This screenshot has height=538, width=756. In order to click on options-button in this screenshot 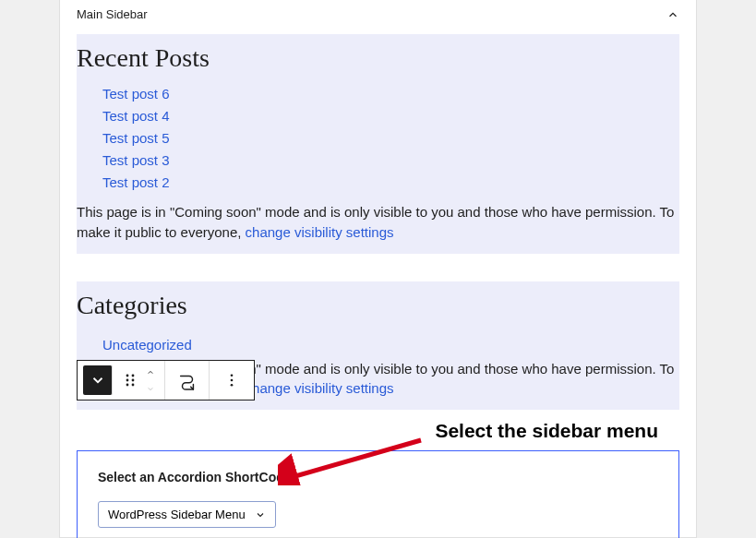, I will do `click(232, 380)`.